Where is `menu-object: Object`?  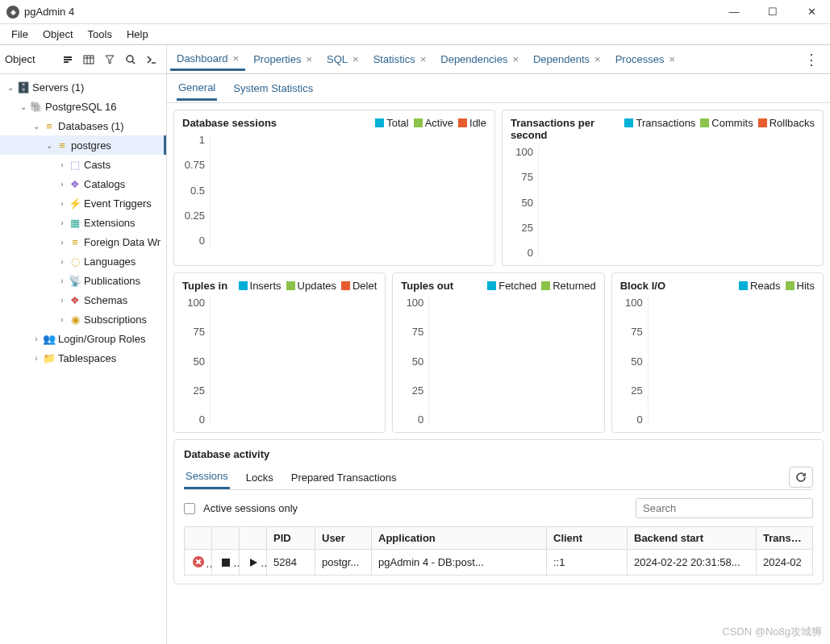
menu-object: Object is located at coordinates (58, 34).